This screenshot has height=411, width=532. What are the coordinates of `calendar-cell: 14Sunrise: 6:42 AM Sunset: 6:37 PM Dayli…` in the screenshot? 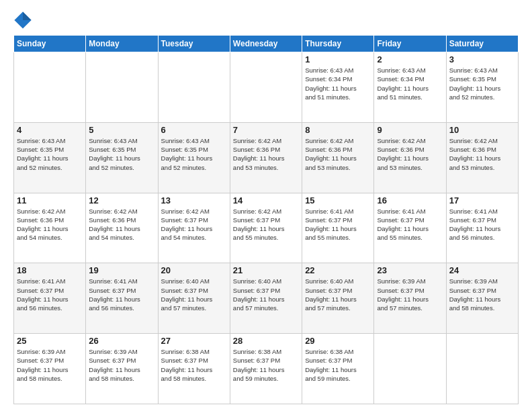 It's located at (266, 228).